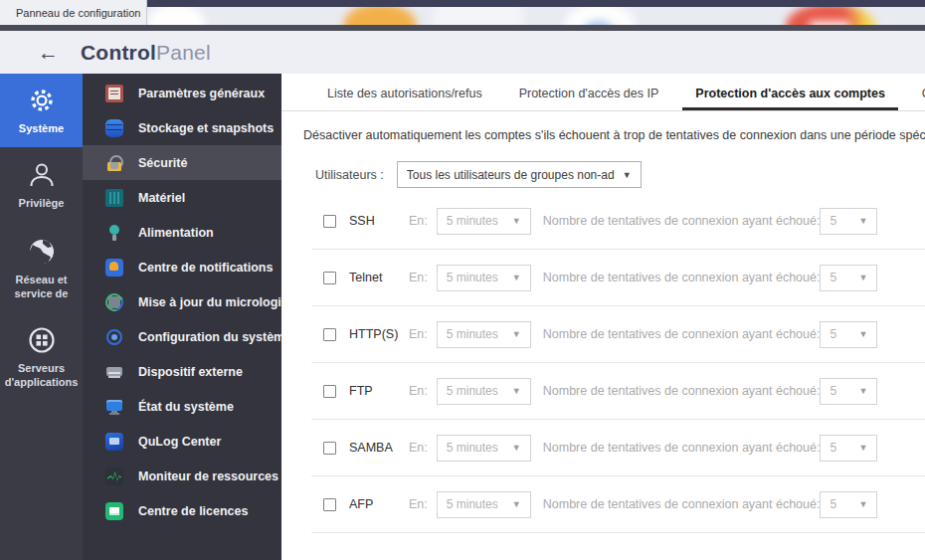 The width and height of the screenshot is (925, 560). Describe the element at coordinates (182, 442) in the screenshot. I see `menu-item-qulog-center: QuLog Center` at that location.